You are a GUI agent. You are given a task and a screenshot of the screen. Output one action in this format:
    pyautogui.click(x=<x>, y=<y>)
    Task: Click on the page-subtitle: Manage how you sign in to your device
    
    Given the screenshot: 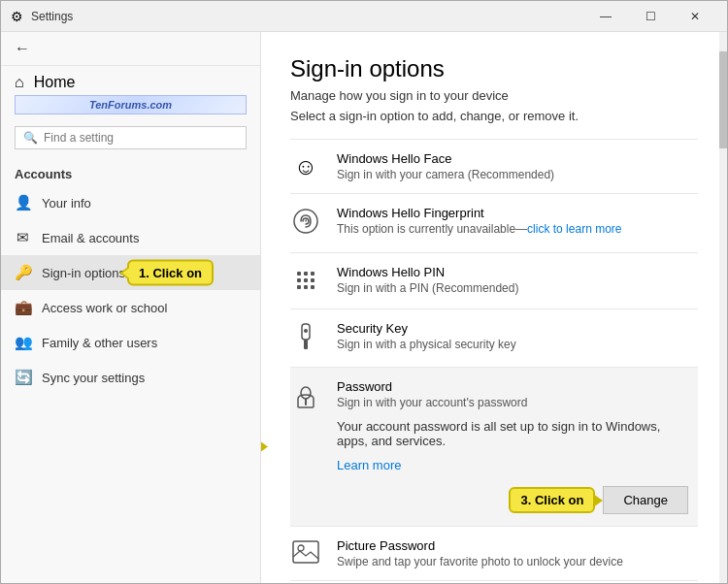 What is the action you would take?
    pyautogui.click(x=494, y=95)
    